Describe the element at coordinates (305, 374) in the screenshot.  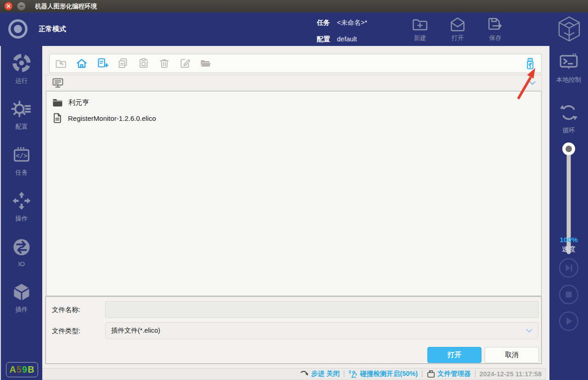
I see `step-arrow-icon` at that location.